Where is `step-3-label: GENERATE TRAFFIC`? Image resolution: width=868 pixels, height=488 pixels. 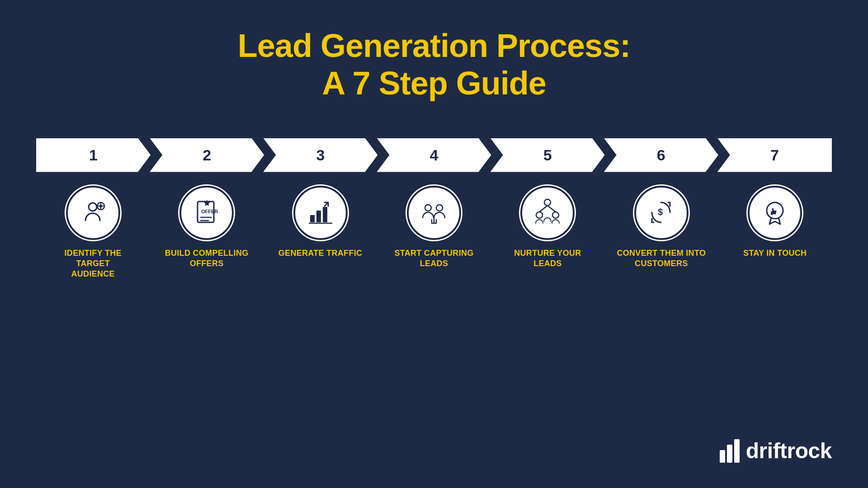 step-3-label: GENERATE TRAFFIC is located at coordinates (320, 253).